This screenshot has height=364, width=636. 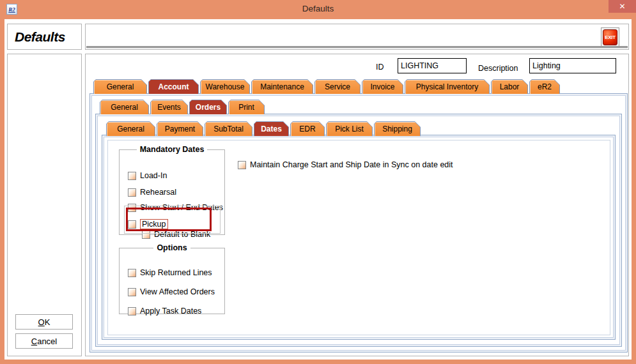 I want to click on checkbox-row-rehearsal: Rehearsal, so click(x=152, y=192).